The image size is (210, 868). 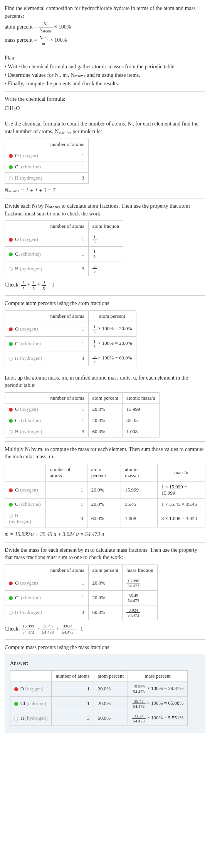 I want to click on table-row: Cl (chlorine) 1, so click(x=47, y=167).